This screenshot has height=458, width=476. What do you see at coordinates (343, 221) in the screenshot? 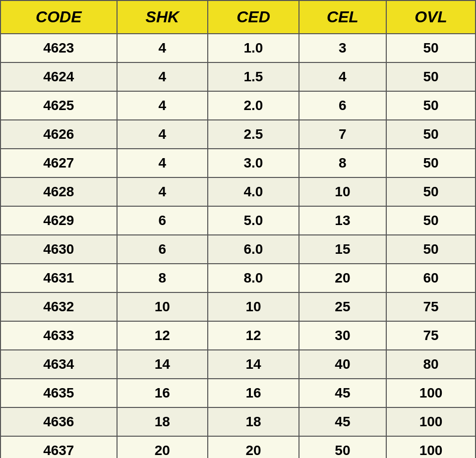
I see `cell-cel: 13` at bounding box center [343, 221].